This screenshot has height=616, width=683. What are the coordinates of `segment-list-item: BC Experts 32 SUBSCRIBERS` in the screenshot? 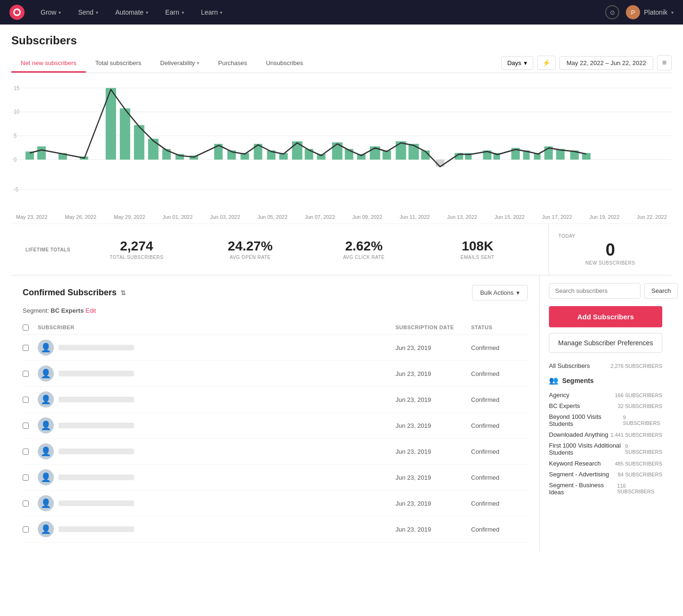 It's located at (606, 406).